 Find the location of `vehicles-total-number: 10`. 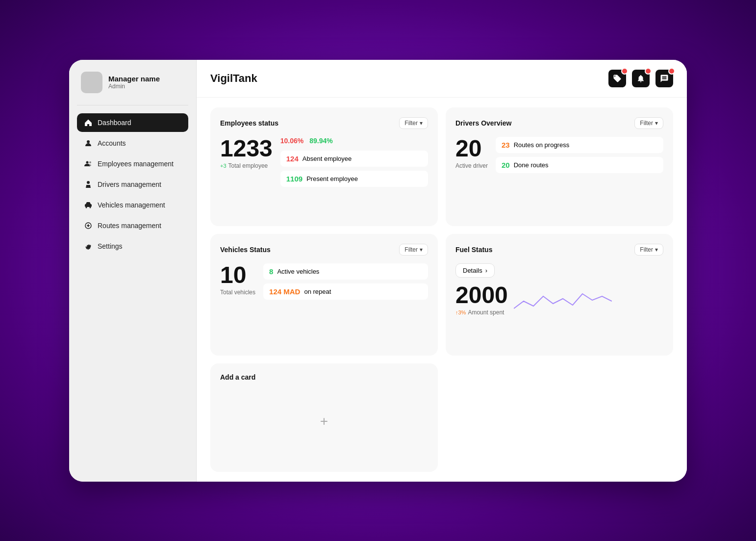

vehicles-total-number: 10 is located at coordinates (238, 275).